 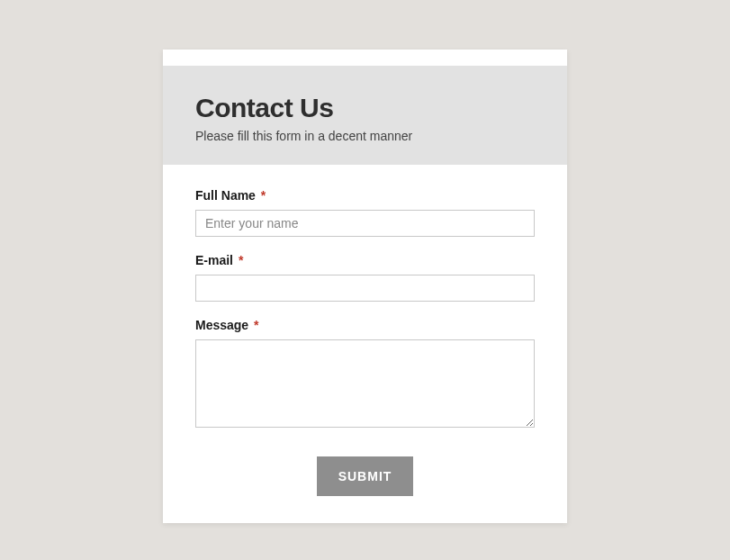 I want to click on message-label-text: Message, so click(x=221, y=325).